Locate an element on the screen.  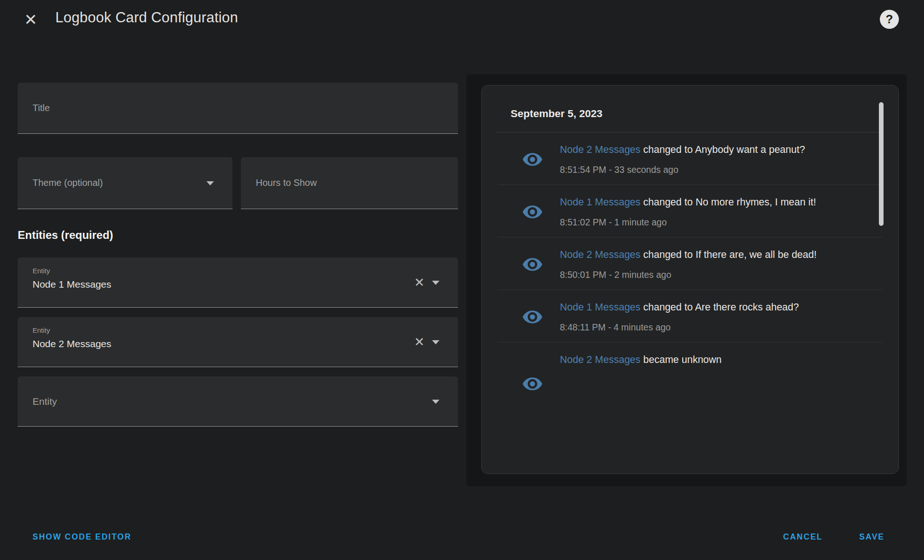
entry-timestamp: 8:48:11 PM - 4 minutes ago is located at coordinates (702, 327).